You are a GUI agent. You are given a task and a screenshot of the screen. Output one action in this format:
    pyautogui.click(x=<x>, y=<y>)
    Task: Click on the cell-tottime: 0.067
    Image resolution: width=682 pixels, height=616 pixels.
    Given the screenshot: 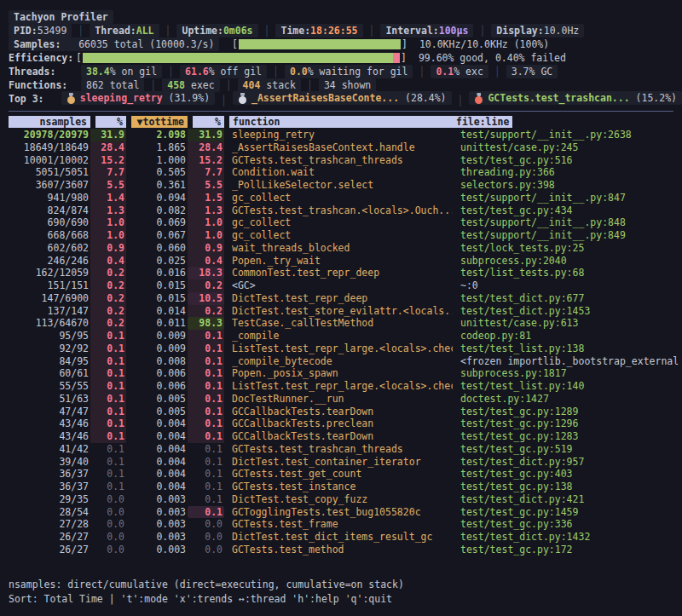 What is the action you would take?
    pyautogui.click(x=157, y=235)
    